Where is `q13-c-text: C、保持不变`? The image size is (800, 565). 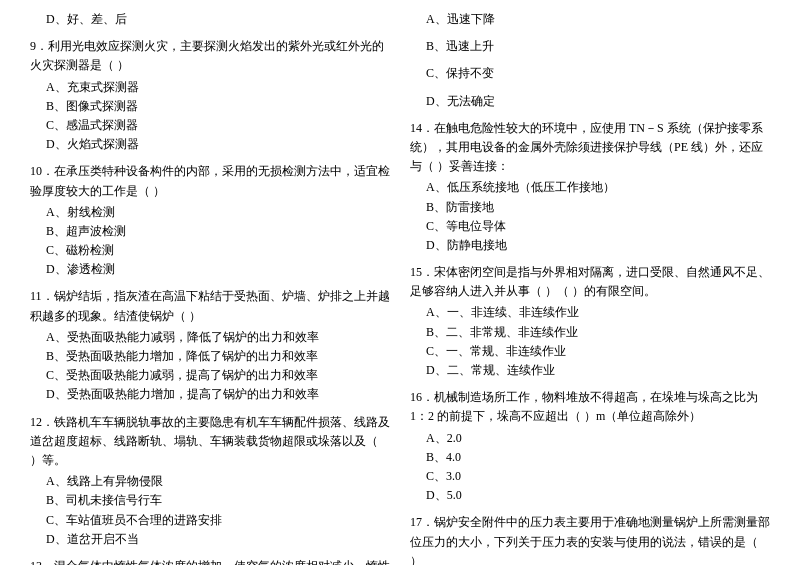
q13-c-text: C、保持不变 is located at coordinates (590, 74).